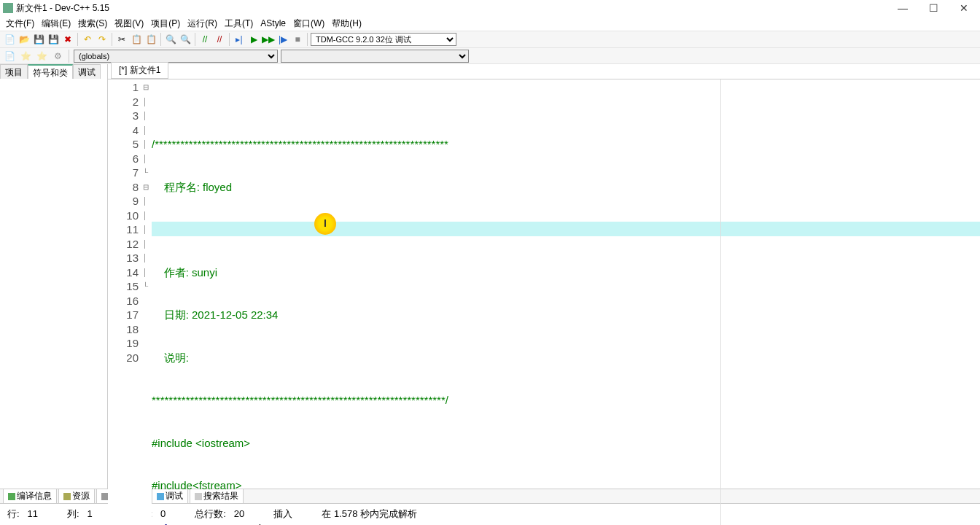 This screenshot has height=525, width=980. What do you see at coordinates (23, 514) in the screenshot?
I see `status-row: 行: 11` at bounding box center [23, 514].